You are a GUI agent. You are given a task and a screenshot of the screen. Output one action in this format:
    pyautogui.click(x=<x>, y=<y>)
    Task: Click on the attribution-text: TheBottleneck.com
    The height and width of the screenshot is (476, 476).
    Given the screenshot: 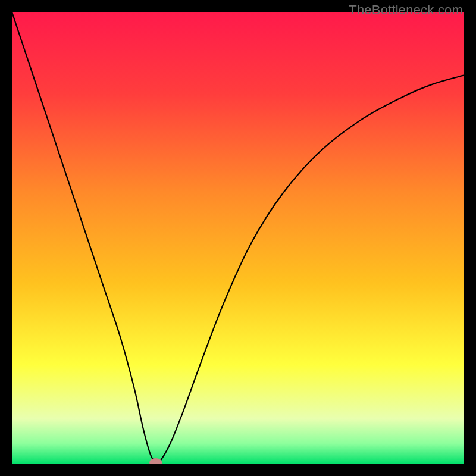 What is the action you would take?
    pyautogui.click(x=406, y=10)
    